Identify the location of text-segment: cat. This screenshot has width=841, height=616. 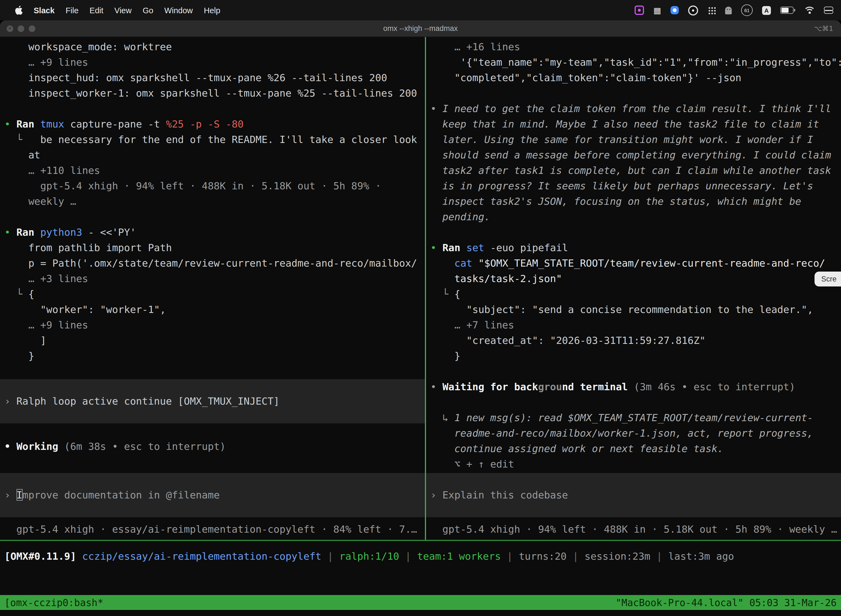
(466, 263).